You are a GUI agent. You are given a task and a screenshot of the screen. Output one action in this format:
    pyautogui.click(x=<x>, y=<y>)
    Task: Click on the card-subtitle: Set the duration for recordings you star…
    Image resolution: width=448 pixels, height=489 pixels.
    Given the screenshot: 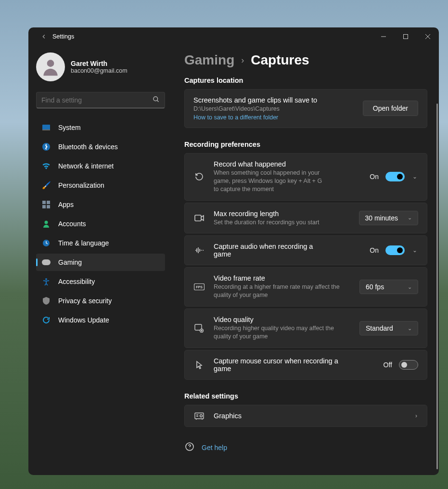 What is the action you would take?
    pyautogui.click(x=282, y=222)
    